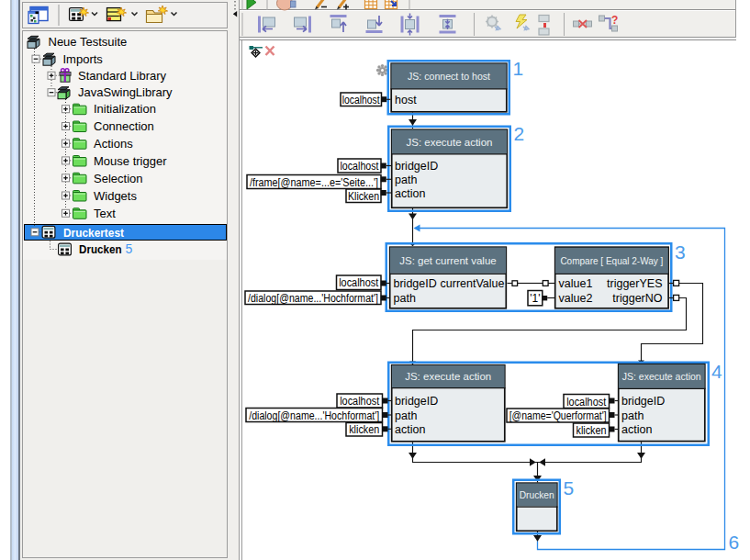  Describe the element at coordinates (717, 371) in the screenshot. I see `svg-text: 4` at that location.